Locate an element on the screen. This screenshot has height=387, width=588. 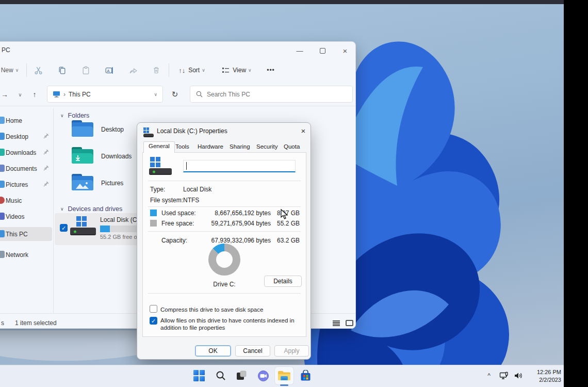
statusbar-selection-count: 1 item selected is located at coordinates (36, 323).